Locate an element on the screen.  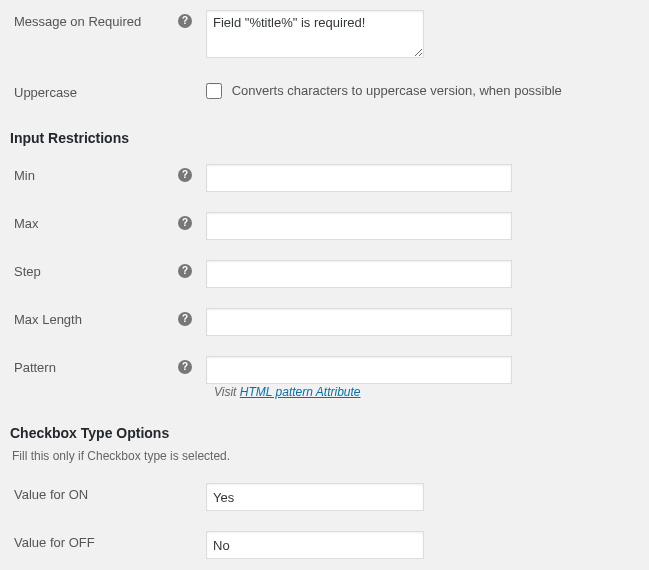
pattern-link: HTML pattern Attribute is located at coordinates (300, 392).